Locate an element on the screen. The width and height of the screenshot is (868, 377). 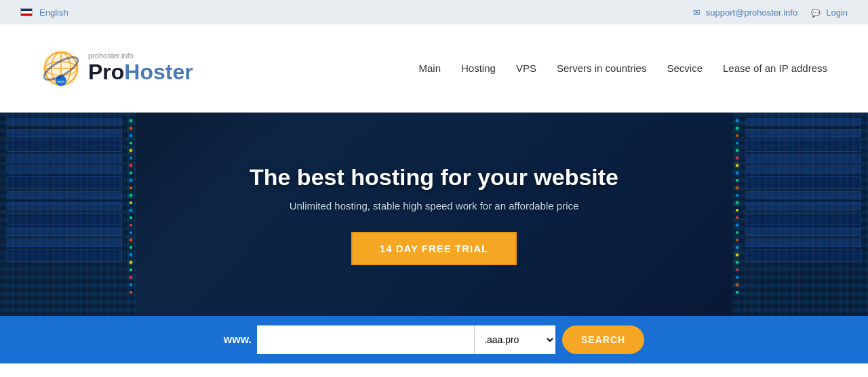
free-trial-button: 14 DAY FREE TRIAL is located at coordinates (434, 248).